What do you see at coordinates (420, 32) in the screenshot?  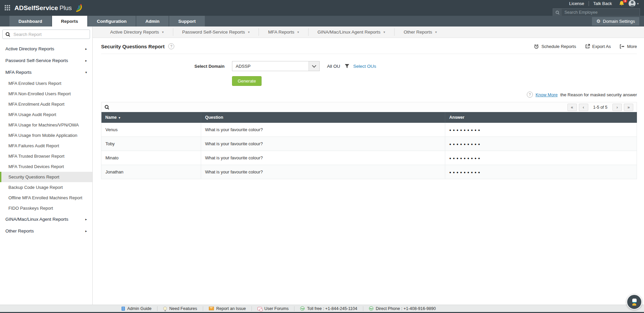 I see `category-dropdown: Other Reports ▾` at bounding box center [420, 32].